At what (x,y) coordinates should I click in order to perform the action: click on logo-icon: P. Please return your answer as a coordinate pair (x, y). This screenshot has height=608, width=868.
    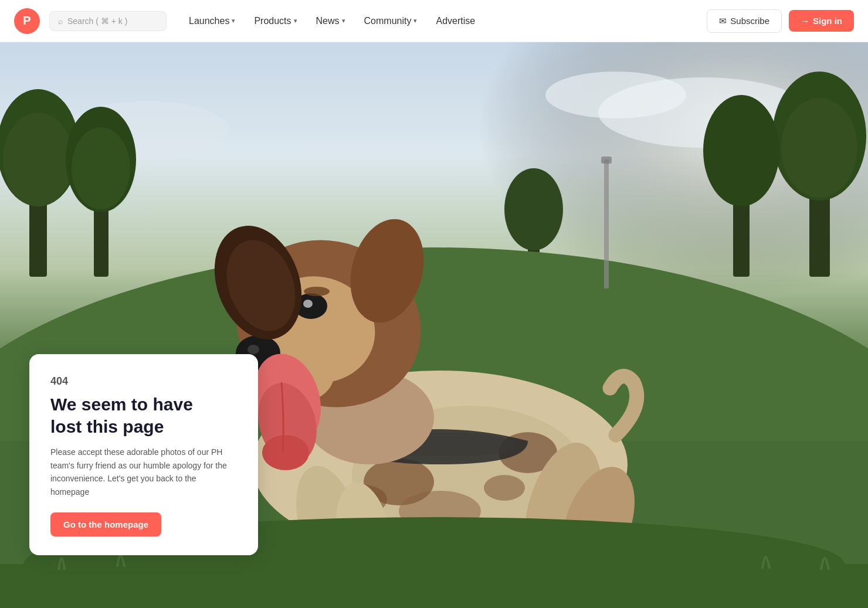
    Looking at the image, I should click on (27, 21).